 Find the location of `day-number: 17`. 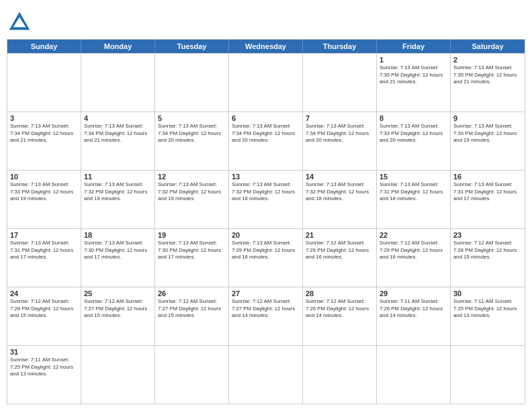

day-number: 17 is located at coordinates (44, 235).